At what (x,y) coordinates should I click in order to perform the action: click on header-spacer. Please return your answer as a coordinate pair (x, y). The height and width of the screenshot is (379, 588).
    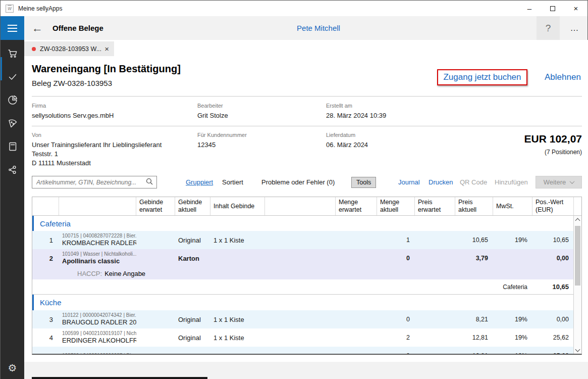
    Looking at the image, I should click on (300, 206).